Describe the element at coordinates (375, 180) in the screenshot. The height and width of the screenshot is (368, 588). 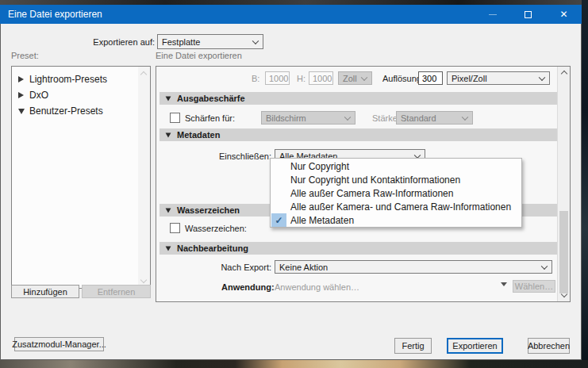
I see `option-label: Nur Copyright und Kontaktinformationen` at that location.